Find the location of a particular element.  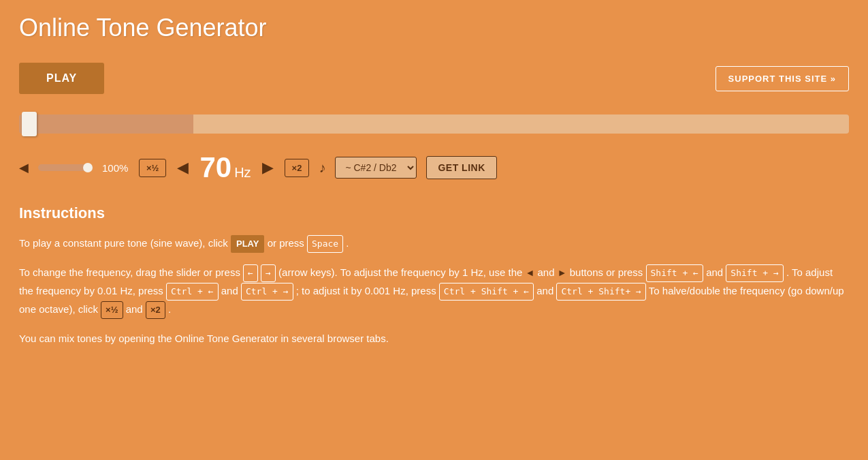

instruction-para-3: You can mix tones by opening the Online … is located at coordinates (434, 339).